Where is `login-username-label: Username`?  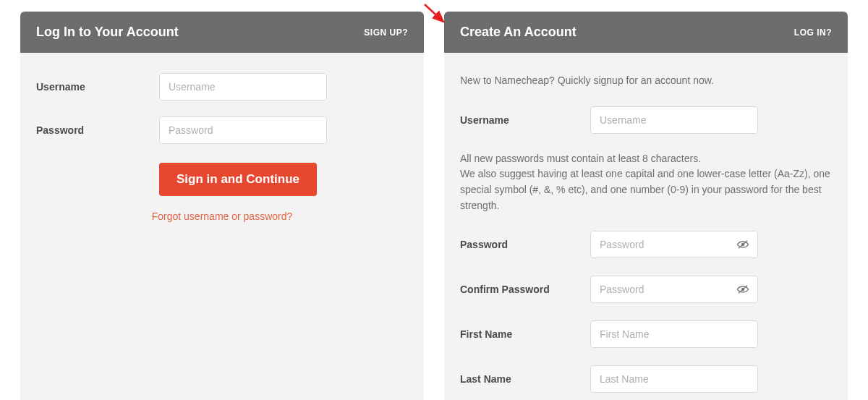 login-username-label: Username is located at coordinates (98, 87).